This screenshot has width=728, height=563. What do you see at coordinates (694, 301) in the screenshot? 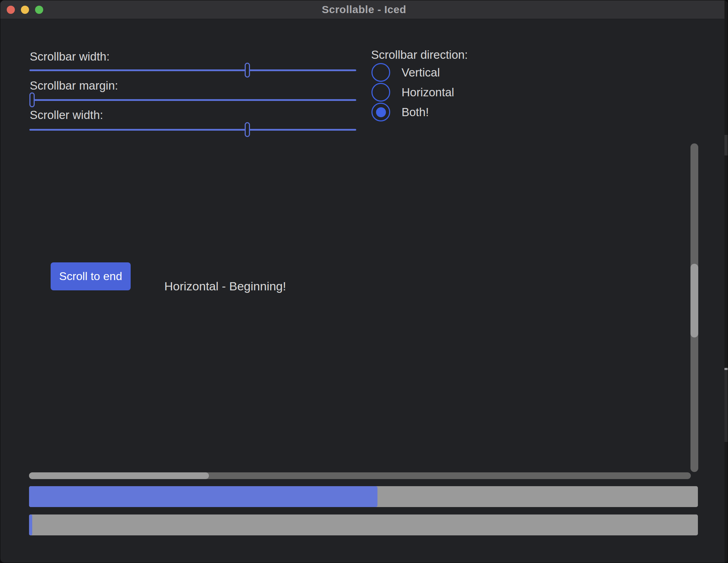
I see `vertical-scrollbar-thumb` at bounding box center [694, 301].